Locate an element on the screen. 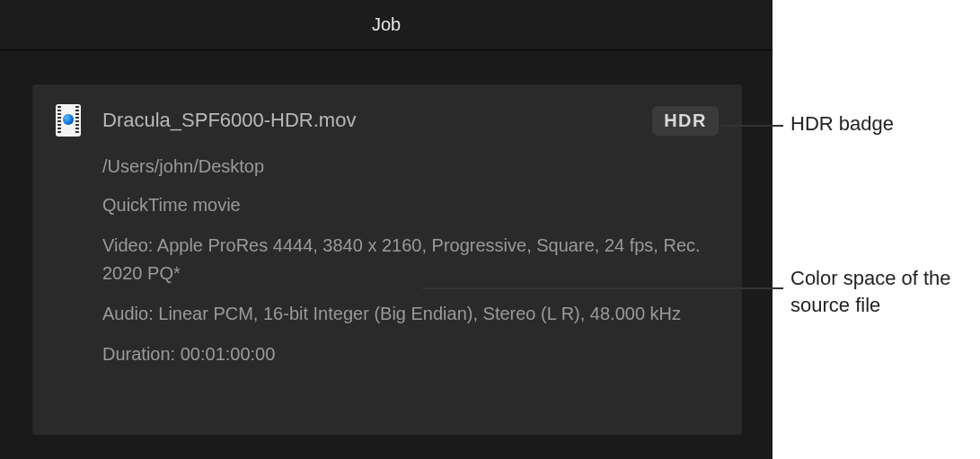 The image size is (980, 459). callout-line-hdr is located at coordinates (752, 126).